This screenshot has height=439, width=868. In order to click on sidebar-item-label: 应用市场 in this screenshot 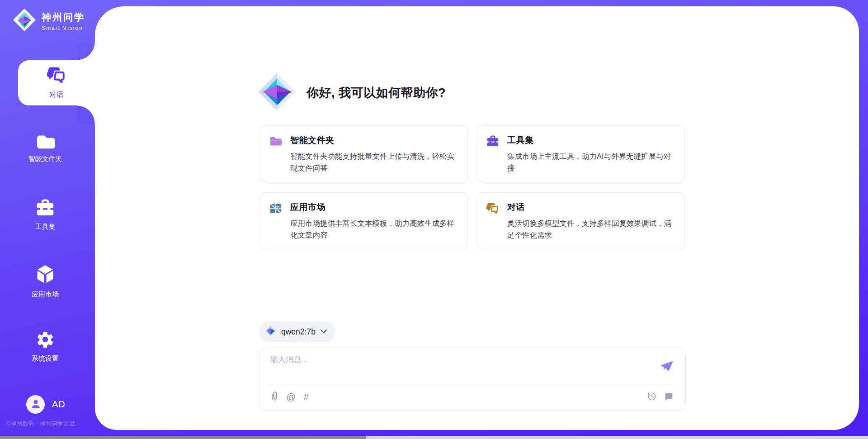, I will do `click(45, 294)`.